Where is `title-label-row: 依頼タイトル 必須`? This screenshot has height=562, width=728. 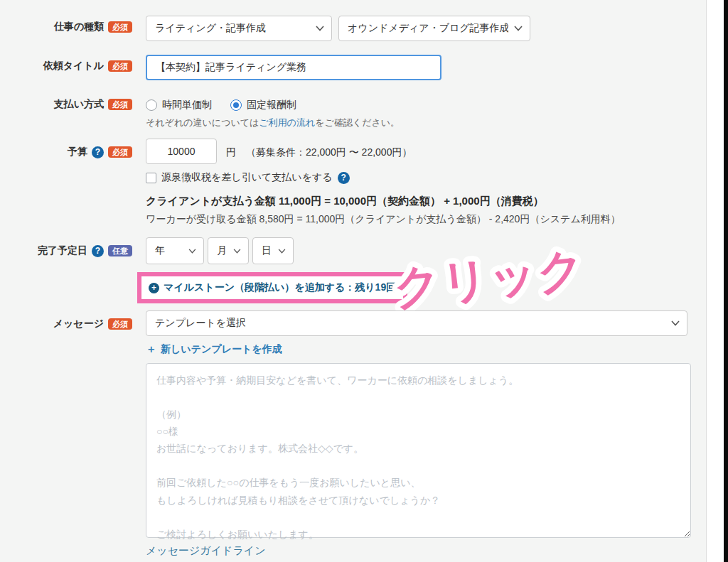 title-label-row: 依頼タイトル 必須 is located at coordinates (66, 66).